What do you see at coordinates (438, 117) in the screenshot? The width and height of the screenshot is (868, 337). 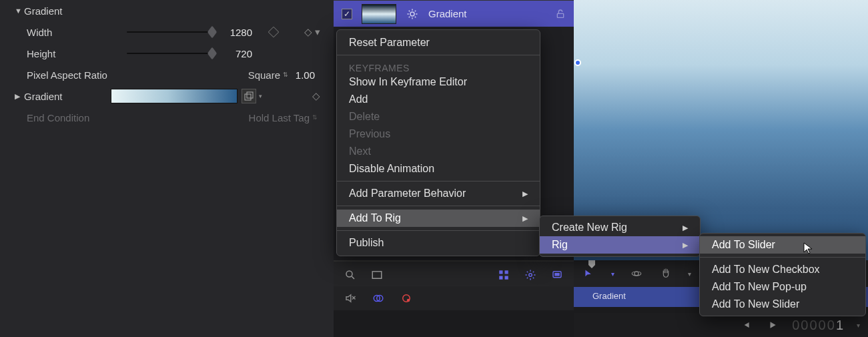 I see `menu-delete-keyframe: Delete` at bounding box center [438, 117].